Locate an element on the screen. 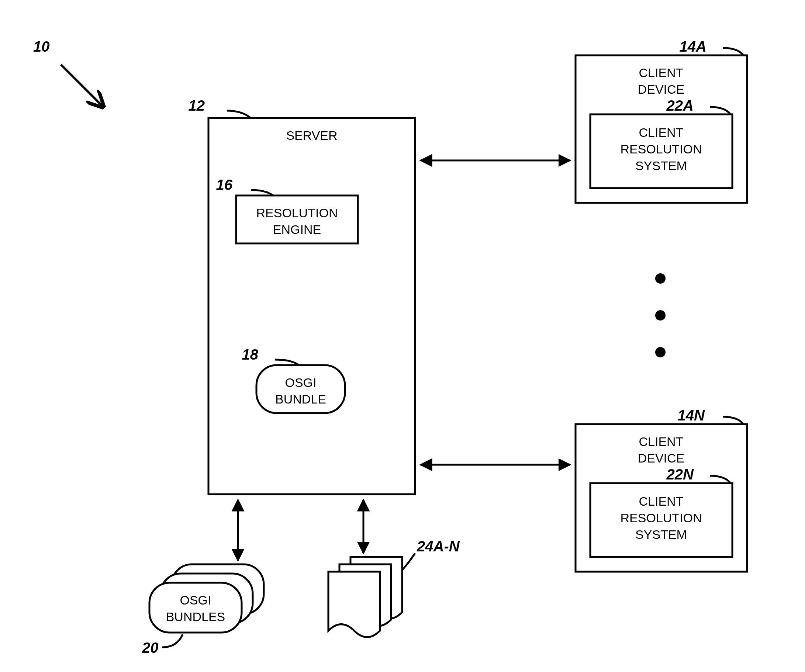  ref-server: 12 is located at coordinates (197, 106).